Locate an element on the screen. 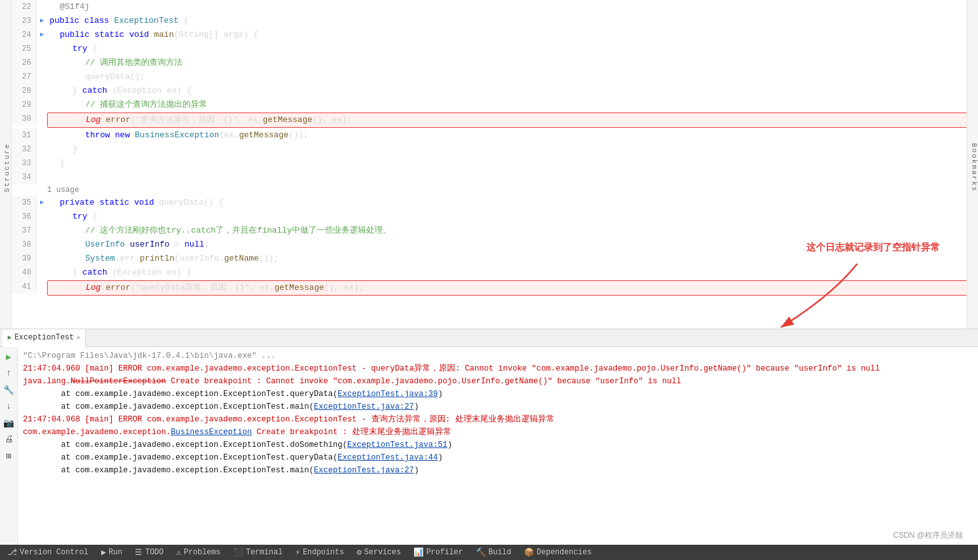 This screenshot has width=978, height=560. status-item-problems: ⚠Problems is located at coordinates (198, 552).